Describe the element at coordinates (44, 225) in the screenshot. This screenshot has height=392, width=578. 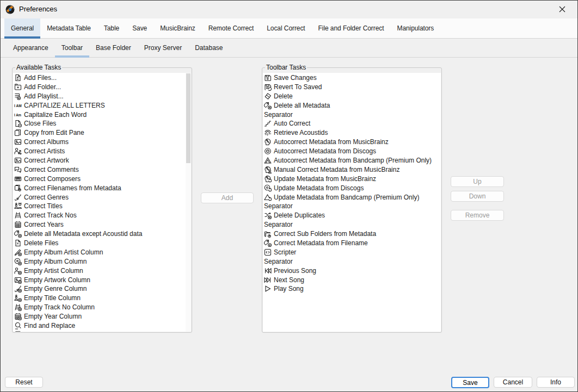
I see `task-item-label: Correct Years` at that location.